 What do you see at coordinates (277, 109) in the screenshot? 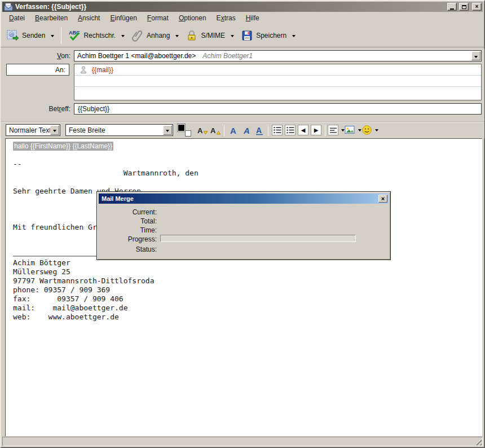
I see `subject-input: {{Subject}}` at bounding box center [277, 109].